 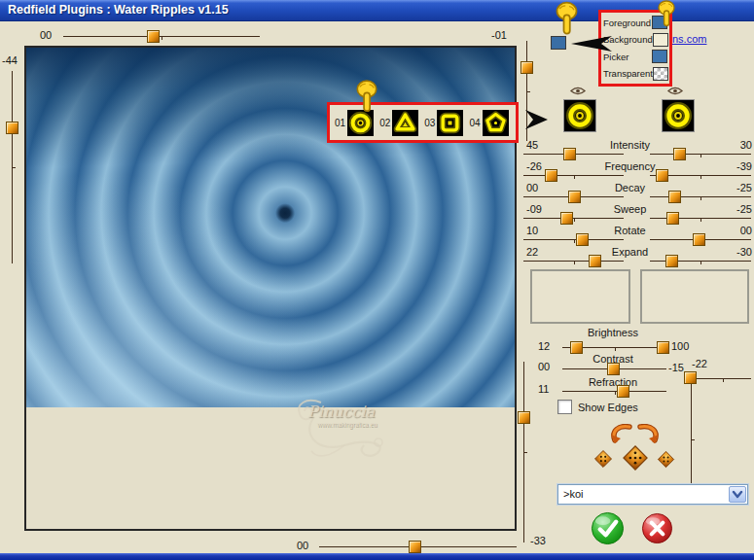 I want to click on bottom-slider-handle, so click(x=414, y=546).